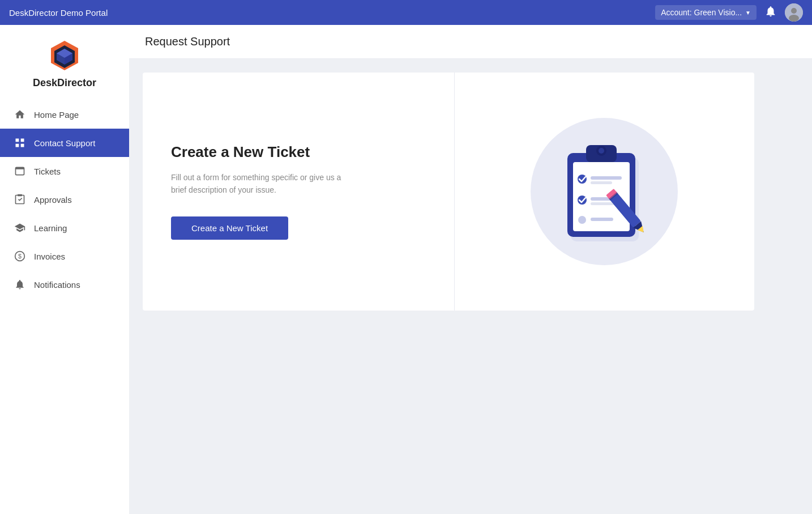  I want to click on sidebar-item-learning: Learning, so click(65, 228).